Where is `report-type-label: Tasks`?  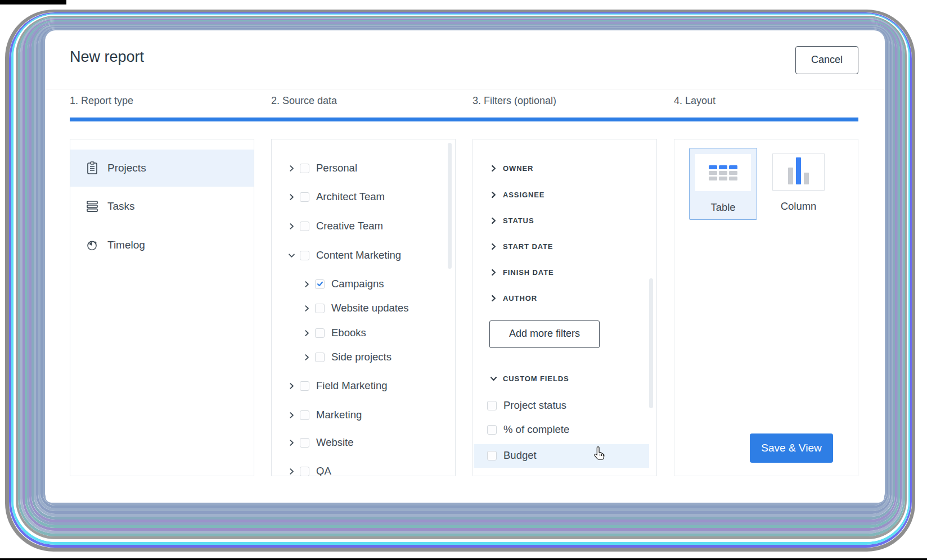
report-type-label: Tasks is located at coordinates (122, 206).